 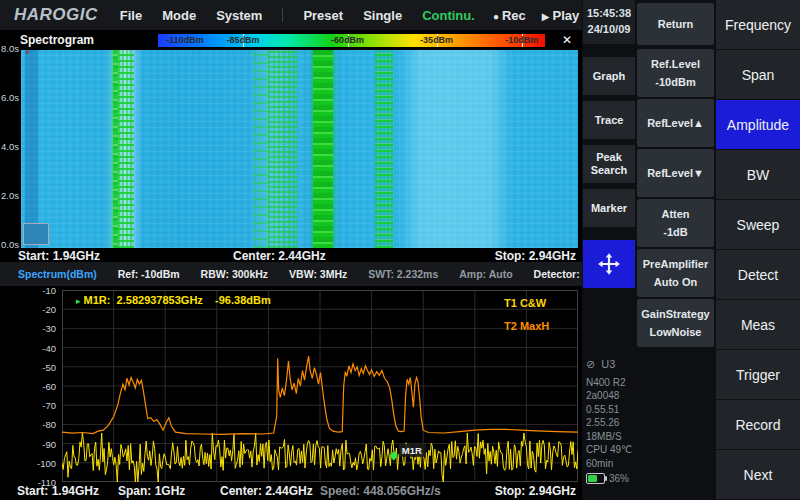 What do you see at coordinates (486, 274) in the screenshot?
I see `spectrum-setting-5: Amp: Auto` at bounding box center [486, 274].